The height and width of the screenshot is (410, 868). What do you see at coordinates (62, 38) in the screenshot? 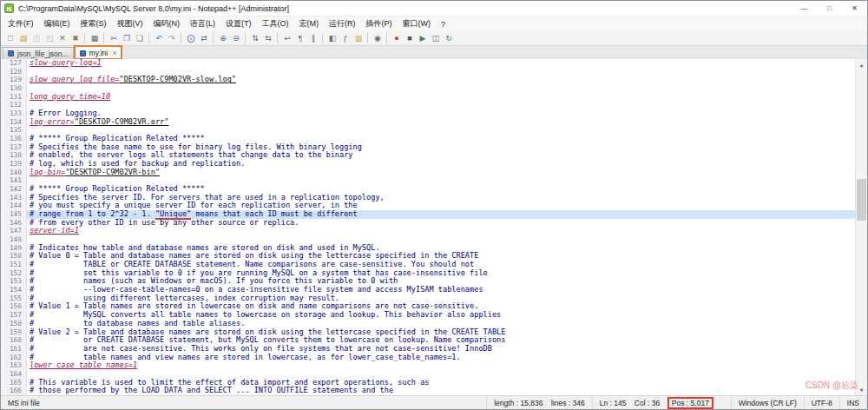
I see `close-icon: ✕` at bounding box center [62, 38].